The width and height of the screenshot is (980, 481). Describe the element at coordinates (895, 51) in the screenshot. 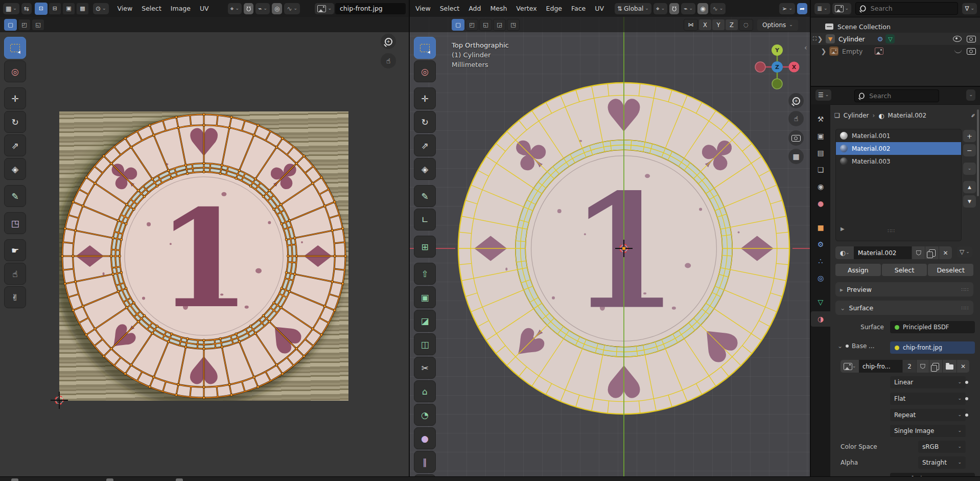

I see `outliner-row-empty: ❯ Empty` at that location.